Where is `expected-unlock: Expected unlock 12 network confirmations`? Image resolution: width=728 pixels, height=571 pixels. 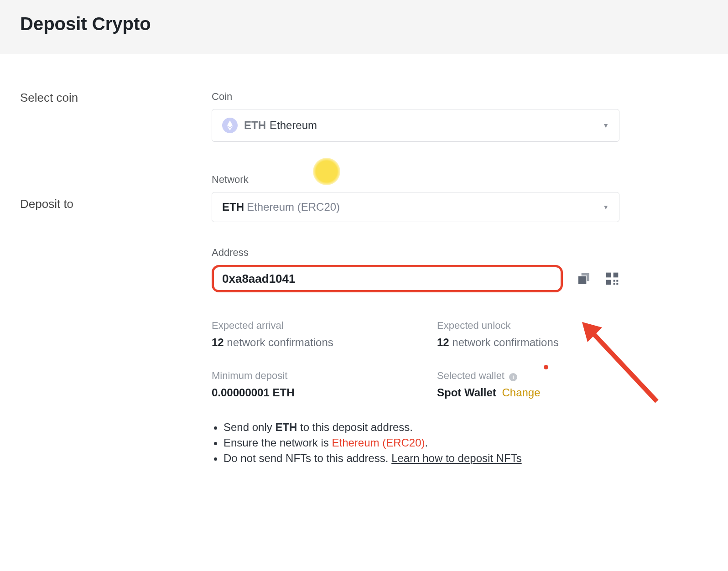
expected-unlock: Expected unlock 12 network confirmations is located at coordinates (528, 334).